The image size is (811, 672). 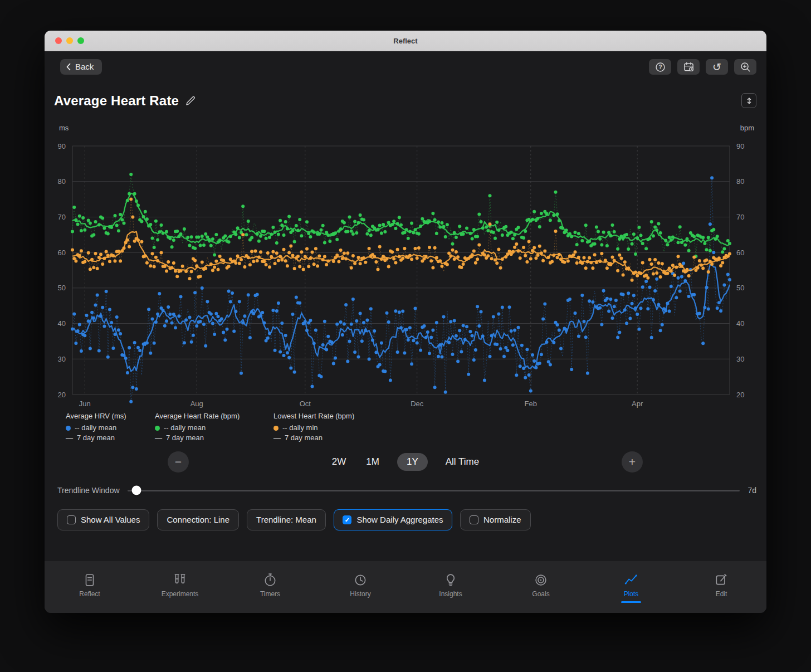 I want to click on legend-title: Average HRV (ms), so click(x=110, y=416).